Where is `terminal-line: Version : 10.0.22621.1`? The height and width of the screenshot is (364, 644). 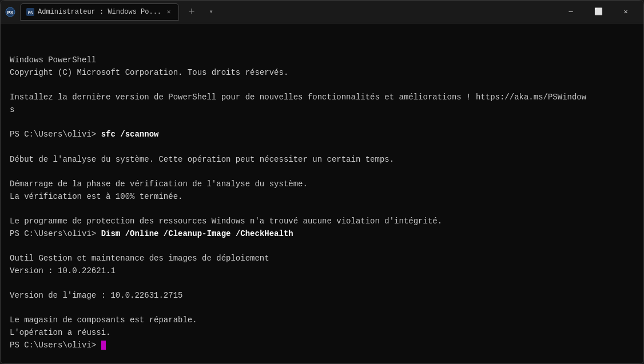
terminal-line: Version : 10.0.22621.1 is located at coordinates (322, 271).